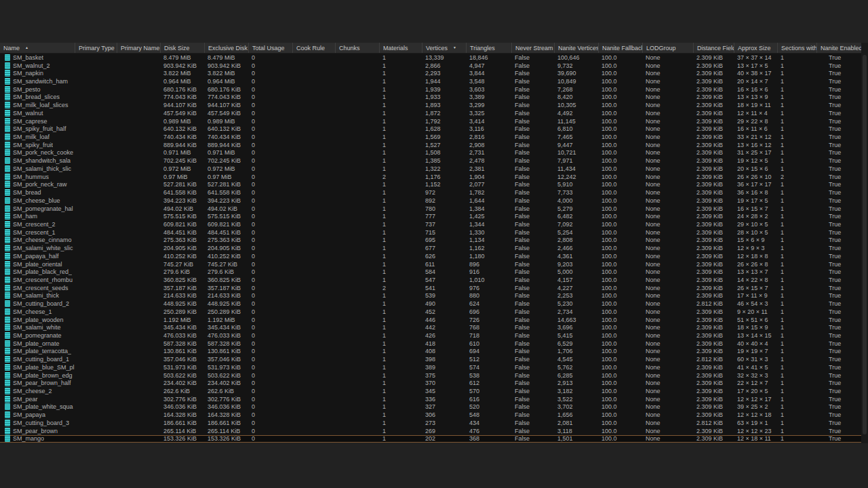  What do you see at coordinates (576, 161) in the screenshot?
I see `cell-nanite-vertices: 7,971` at bounding box center [576, 161].